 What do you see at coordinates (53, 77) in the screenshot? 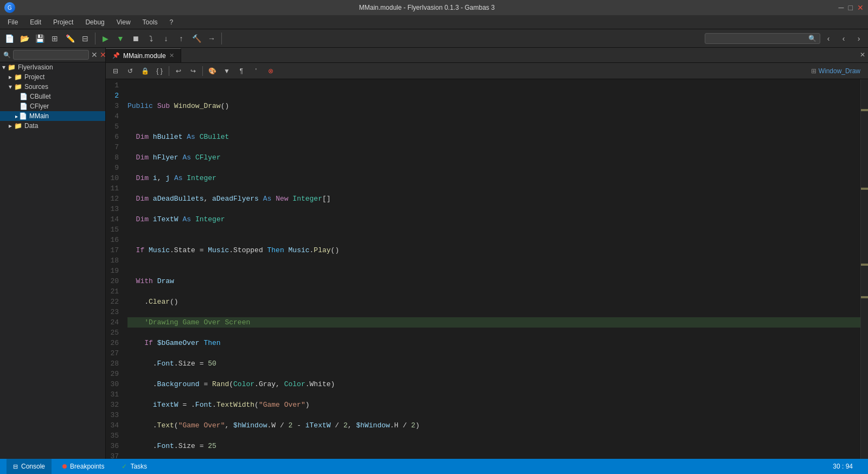
I see `tree-project: ▸ 📁 Project` at bounding box center [53, 77].